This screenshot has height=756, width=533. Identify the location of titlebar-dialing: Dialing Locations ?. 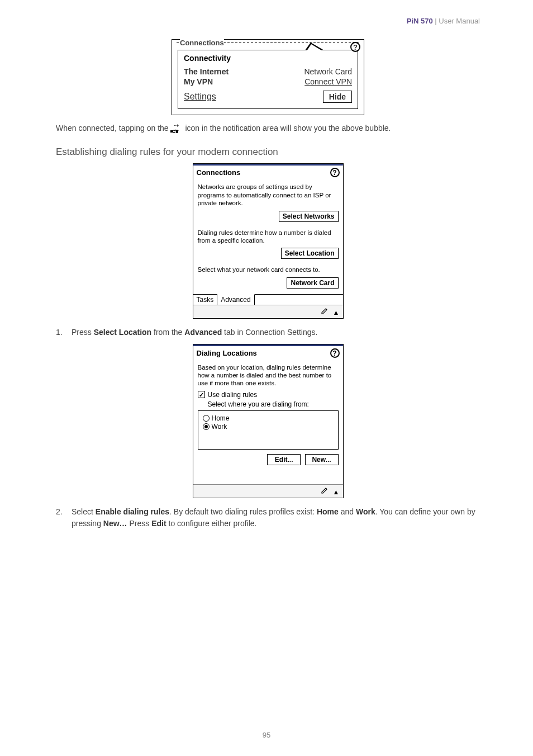
(268, 352).